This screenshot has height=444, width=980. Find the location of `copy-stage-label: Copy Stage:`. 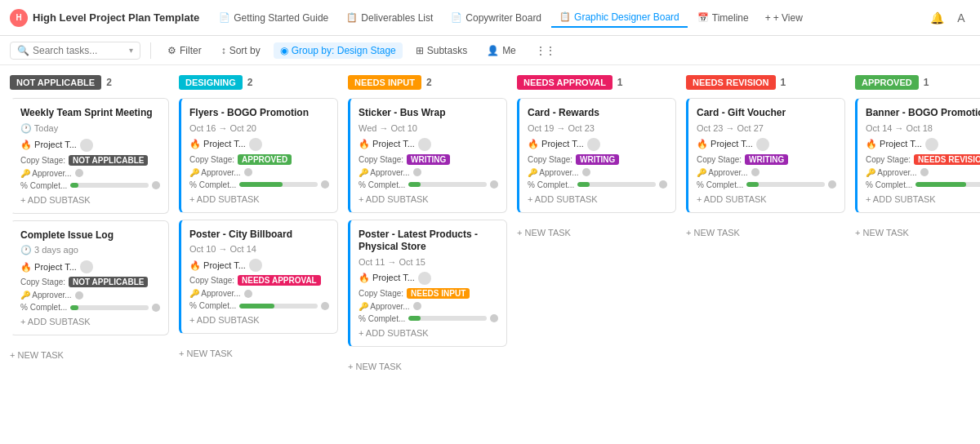

copy-stage-label: Copy Stage: is located at coordinates (42, 160).